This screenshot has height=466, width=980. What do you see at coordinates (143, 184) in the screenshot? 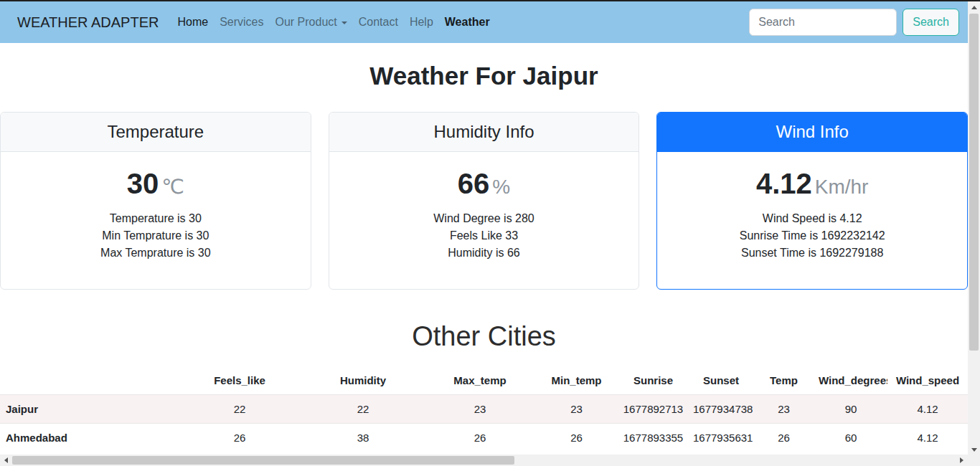
I see `temperature-value: 30` at bounding box center [143, 184].